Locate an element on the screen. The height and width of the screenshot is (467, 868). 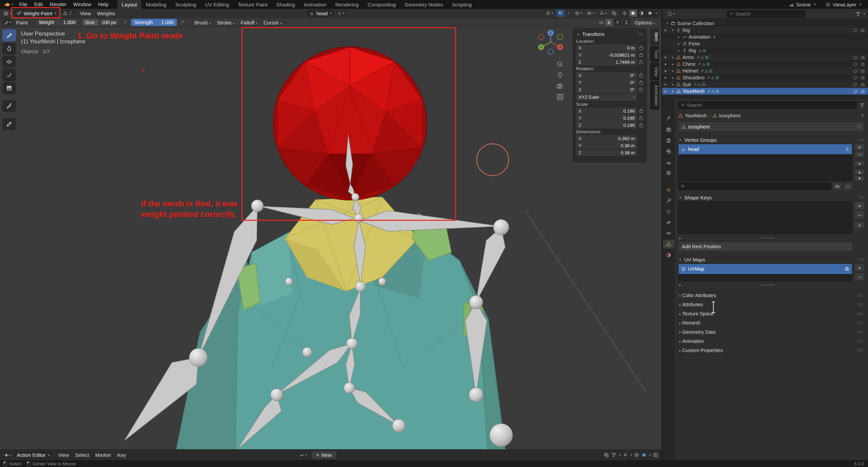
vertex-groups-panel-header: ▾Vertex Groups is located at coordinates (771, 140).